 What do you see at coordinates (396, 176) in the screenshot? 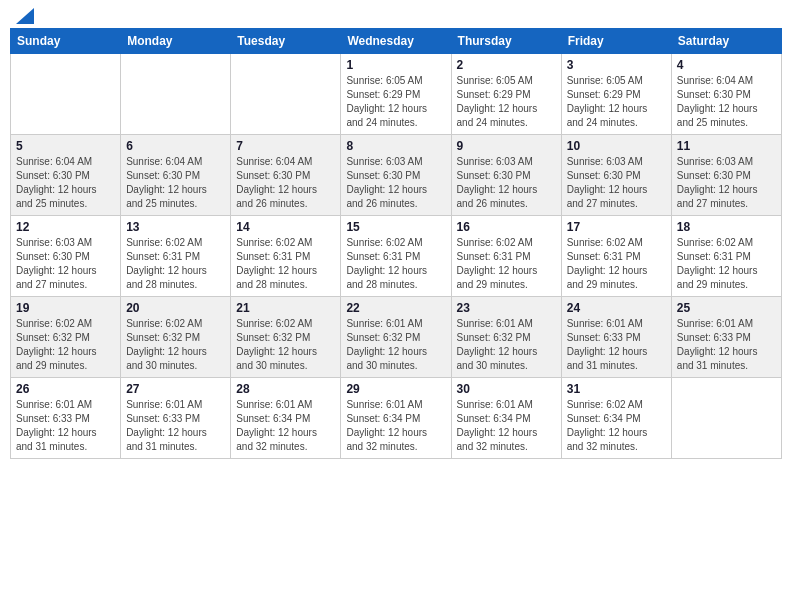
I see `calendar-cell: 8Sunrise: 6:03 AM Sunset: 6:30 PM Daylig…` at bounding box center [396, 176].